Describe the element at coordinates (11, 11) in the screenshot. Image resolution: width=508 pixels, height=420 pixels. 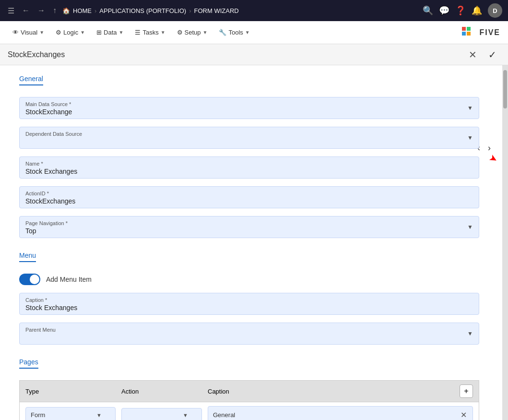
I see `hamburger-menu-icon: ☰` at that location.